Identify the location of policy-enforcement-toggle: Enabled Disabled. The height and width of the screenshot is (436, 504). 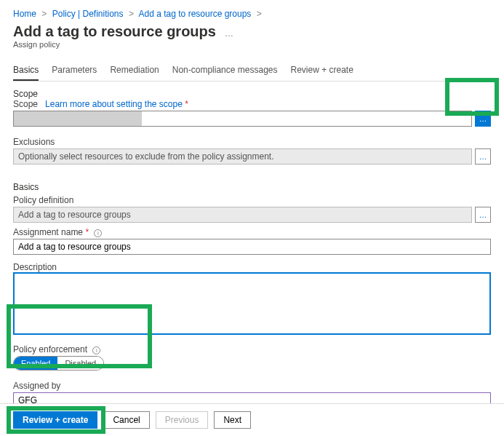
(58, 363).